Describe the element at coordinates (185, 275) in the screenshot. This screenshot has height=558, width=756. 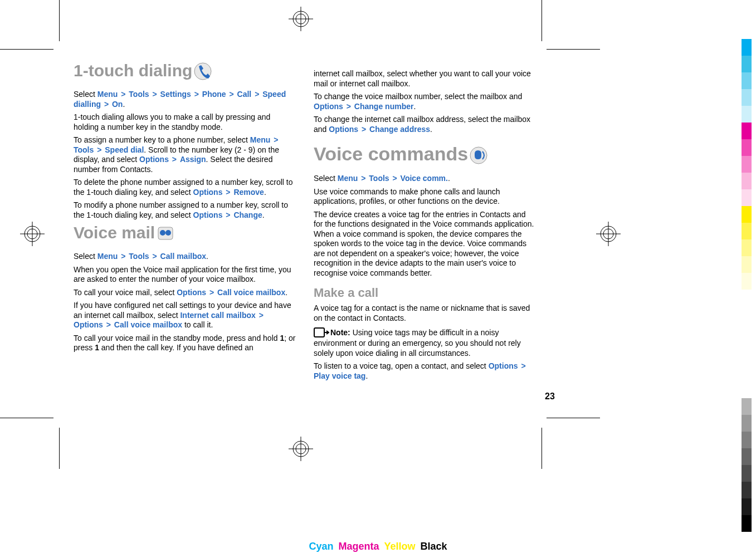
I see `paragraph: When you open the Voice mail application…` at that location.